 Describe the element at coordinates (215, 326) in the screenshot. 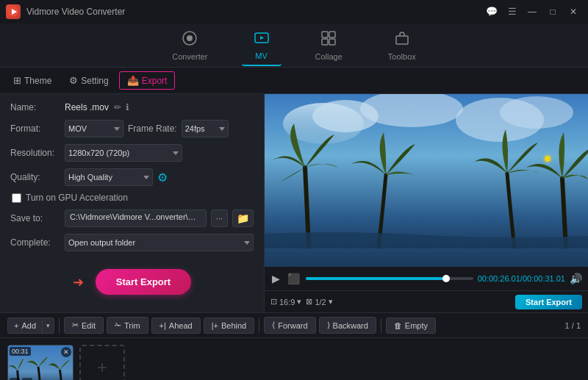

I see `behind-icon: |+` at that location.